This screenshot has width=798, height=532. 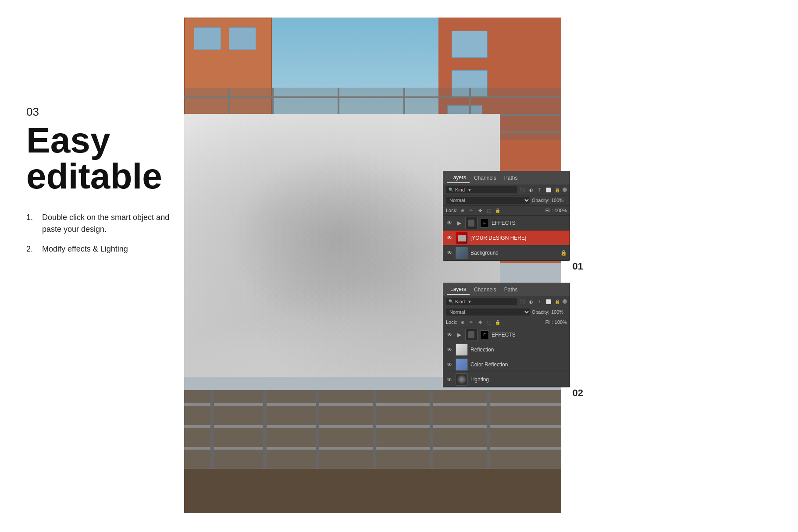 What do you see at coordinates (522, 190) in the screenshot?
I see `pixel-filter-icon: ⬛` at bounding box center [522, 190].